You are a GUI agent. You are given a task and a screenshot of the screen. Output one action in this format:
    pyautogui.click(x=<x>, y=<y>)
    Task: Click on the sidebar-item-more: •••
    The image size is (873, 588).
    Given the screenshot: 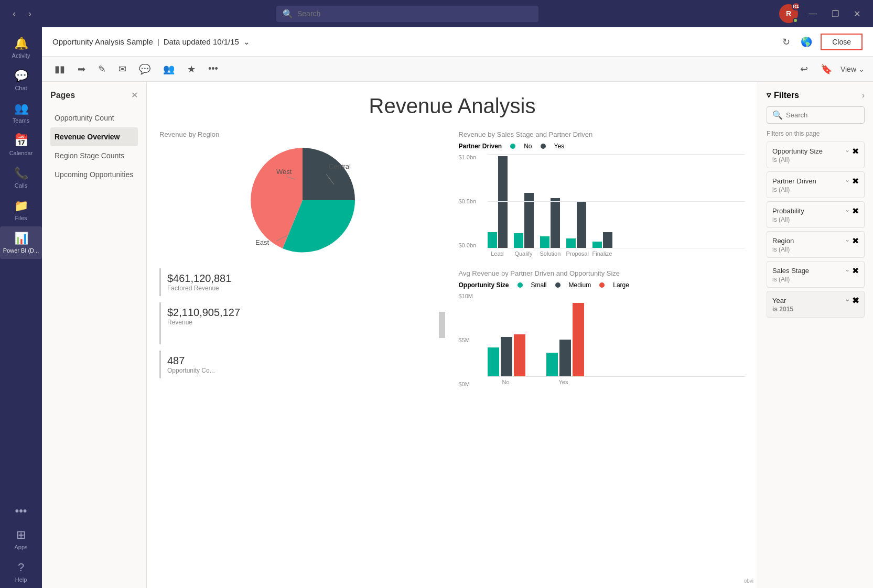 What is the action you would take?
    pyautogui.click(x=21, y=511)
    